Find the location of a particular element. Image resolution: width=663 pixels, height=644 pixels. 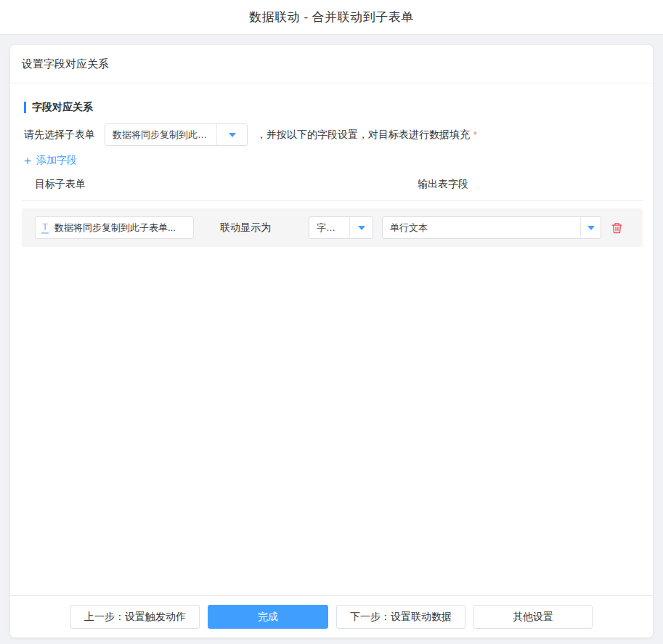

section-heading: 字段对应关系 is located at coordinates (333, 107).